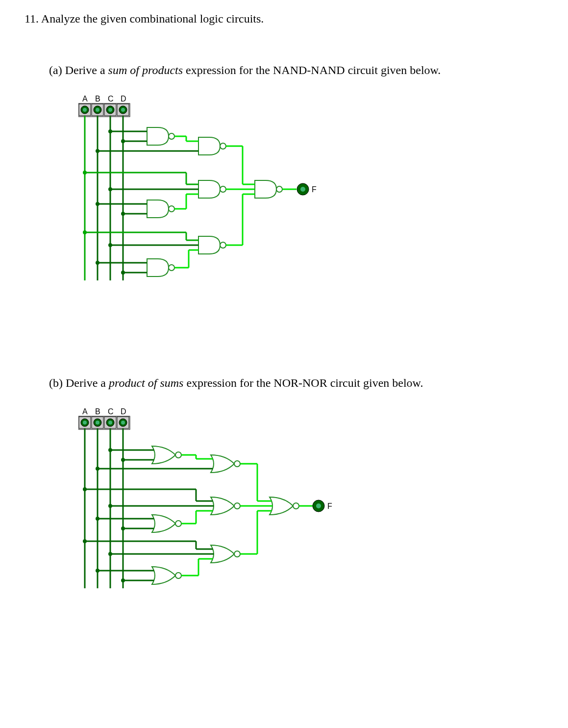 This screenshot has width=568, height=728. What do you see at coordinates (85, 423) in the screenshot?
I see `input-indicator-a-b` at bounding box center [85, 423].